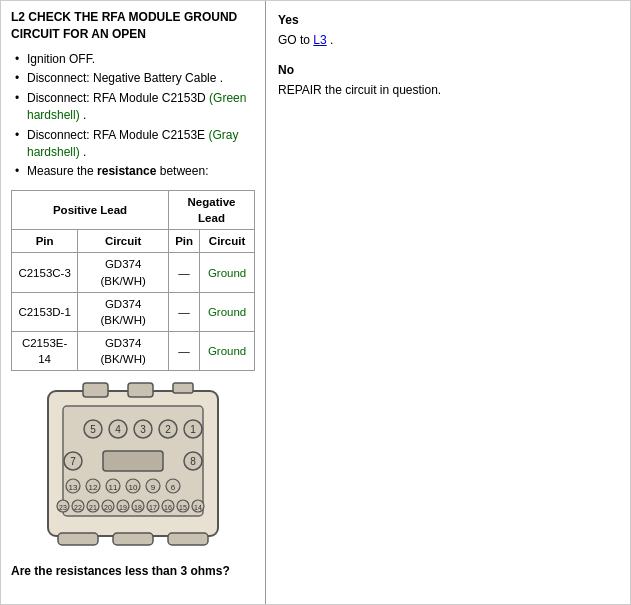  I want to click on negative-lead-header: Negative Lead, so click(212, 210).